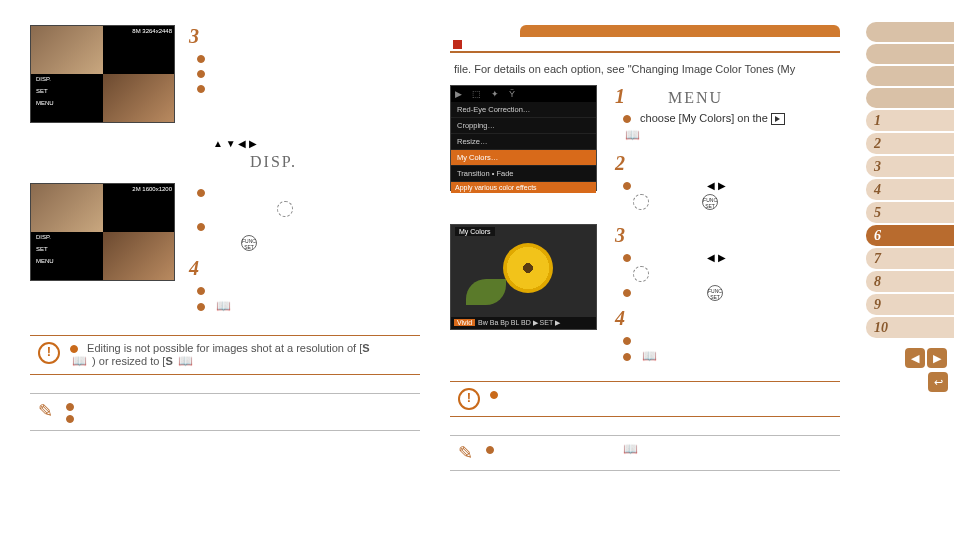 This screenshot has height=534, width=954. I want to click on right-steps-1-2: 1 MENU choose [My Colors] on the 📖 2 ◀ ▶…, so click(728, 150).